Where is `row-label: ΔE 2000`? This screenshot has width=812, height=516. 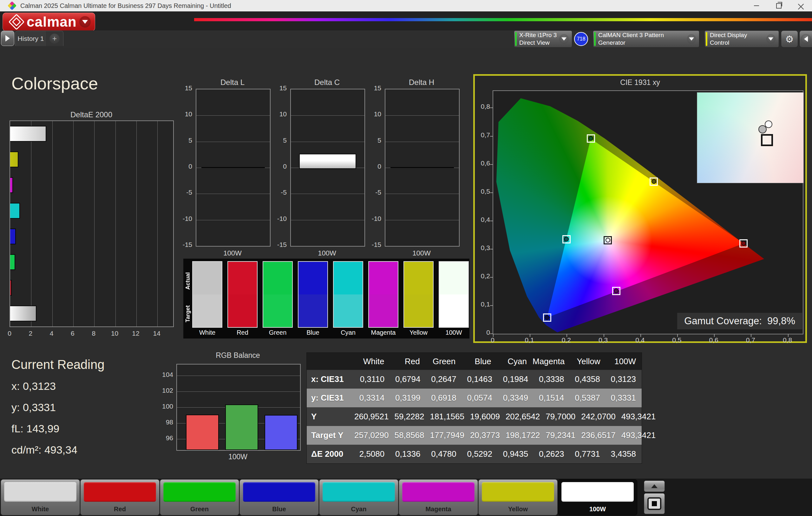
row-label: ΔE 2000 is located at coordinates (330, 454).